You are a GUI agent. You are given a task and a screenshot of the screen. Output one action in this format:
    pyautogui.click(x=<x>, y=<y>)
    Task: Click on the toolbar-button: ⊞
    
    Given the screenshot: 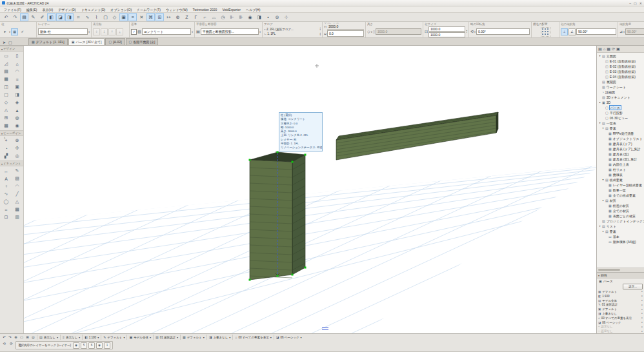 What is the action you would take?
    pyautogui.click(x=160, y=17)
    